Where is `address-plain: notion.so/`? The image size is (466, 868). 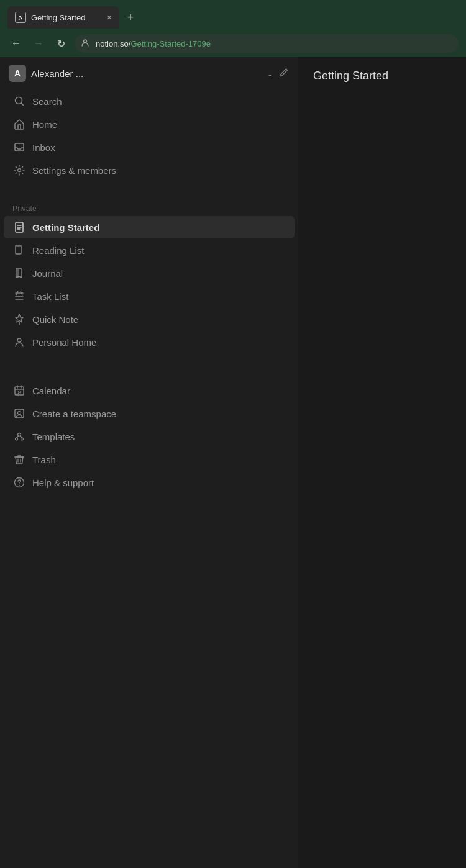 address-plain: notion.so/ is located at coordinates (113, 43).